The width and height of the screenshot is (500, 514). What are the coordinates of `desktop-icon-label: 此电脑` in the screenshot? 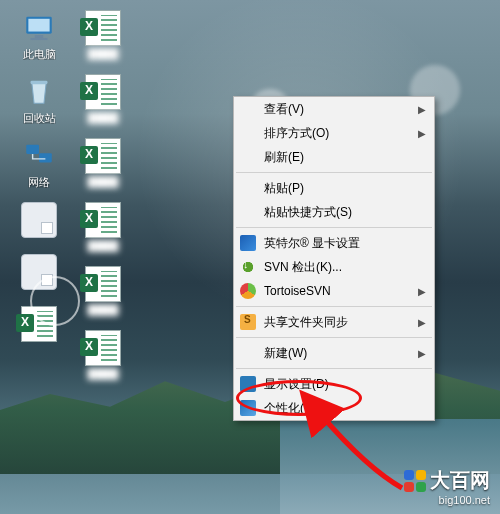 It's located at (40, 54).